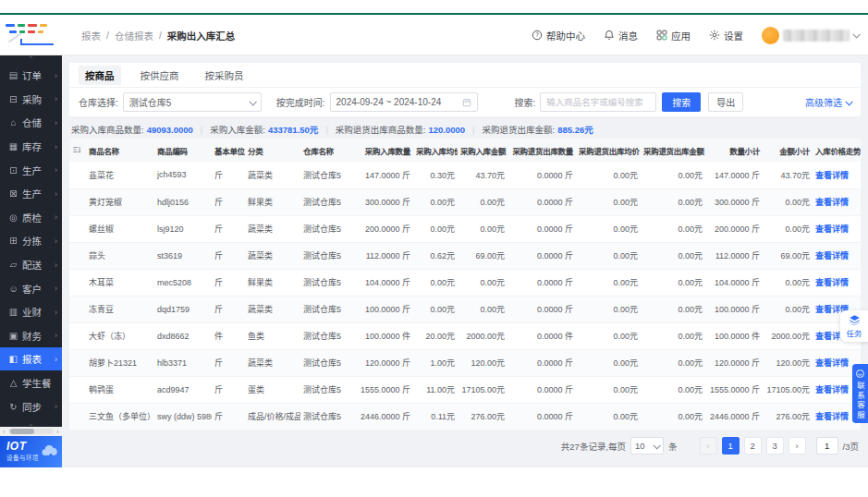  Describe the element at coordinates (134, 35) in the screenshot. I see `breadcrumb-item: 仓储报表` at that location.